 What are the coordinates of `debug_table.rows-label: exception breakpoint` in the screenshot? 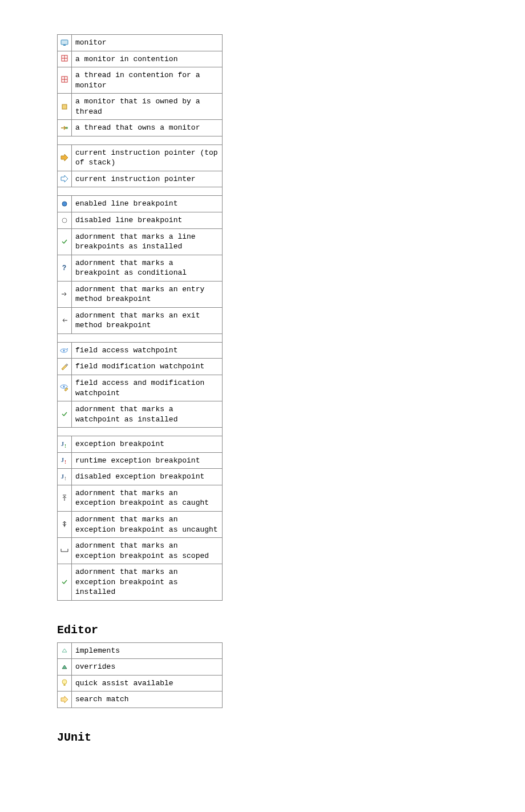 It's located at (147, 444).